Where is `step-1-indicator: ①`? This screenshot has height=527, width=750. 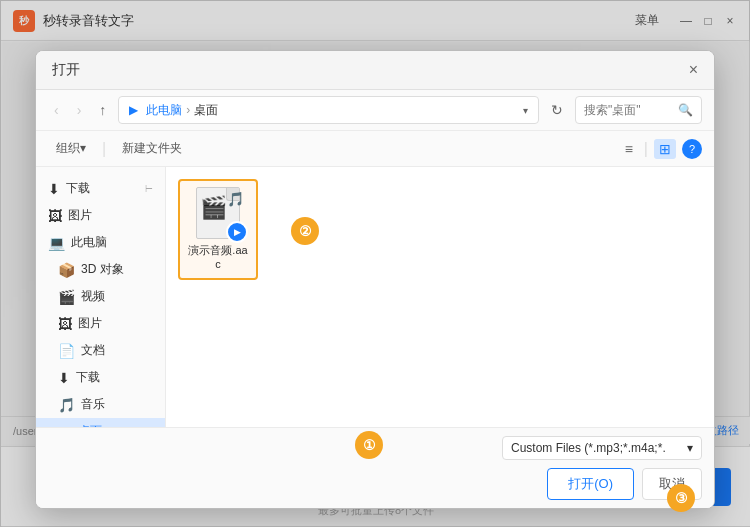 step-1-indicator: ① is located at coordinates (369, 445).